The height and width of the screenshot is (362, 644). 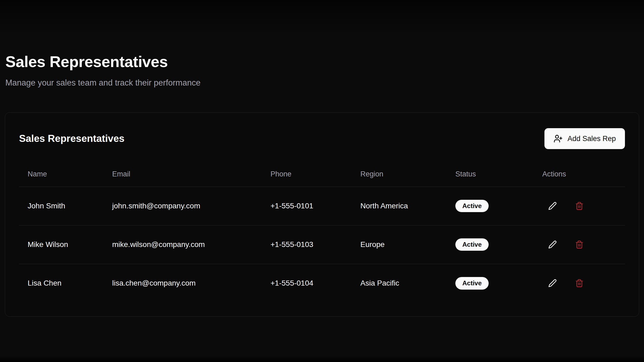 I want to click on table-header-row: Name Email Phone Region Status Actions, so click(x=322, y=174).